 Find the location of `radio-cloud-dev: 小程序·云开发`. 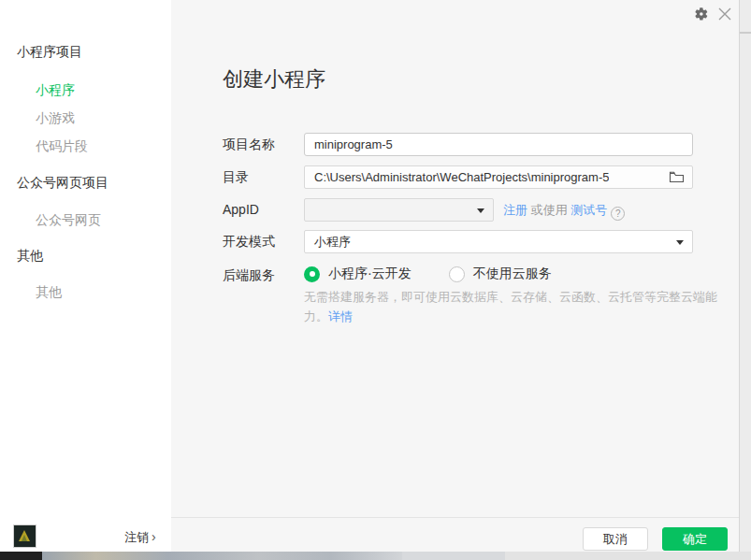

radio-cloud-dev: 小程序·云开发 is located at coordinates (357, 274).